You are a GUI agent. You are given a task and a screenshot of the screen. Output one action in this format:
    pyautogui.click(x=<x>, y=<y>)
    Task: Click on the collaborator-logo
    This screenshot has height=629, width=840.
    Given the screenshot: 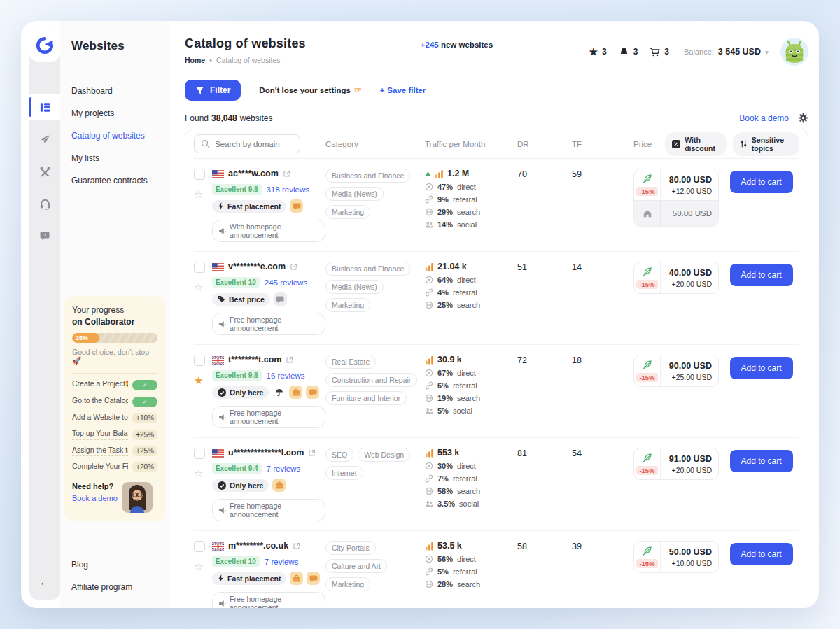 What is the action you would take?
    pyautogui.click(x=45, y=45)
    